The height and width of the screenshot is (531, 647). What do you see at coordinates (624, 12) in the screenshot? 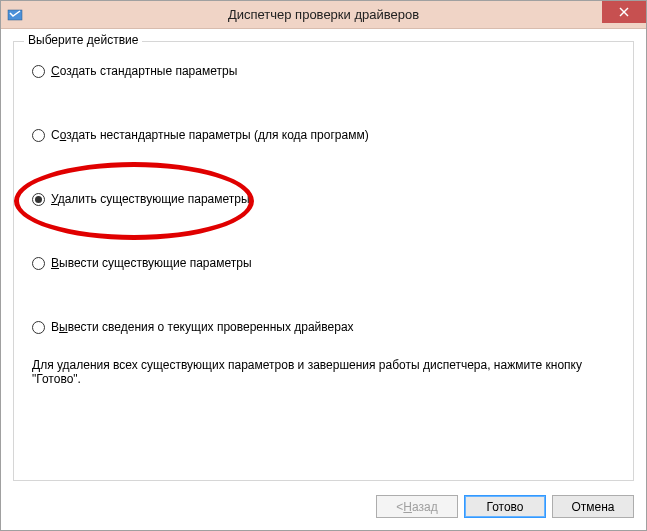
I see `close-icon` at bounding box center [624, 12].